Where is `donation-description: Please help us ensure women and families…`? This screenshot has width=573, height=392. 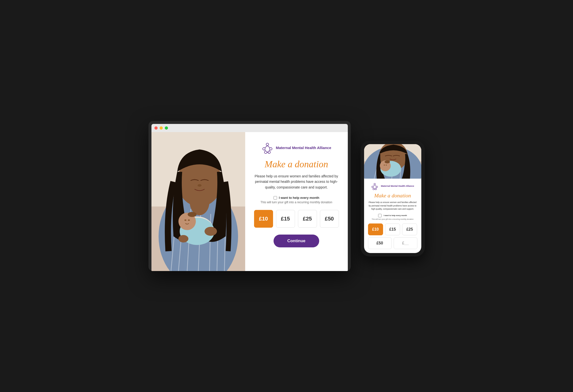
donation-description: Please help us ensure women and families… is located at coordinates (296, 182).